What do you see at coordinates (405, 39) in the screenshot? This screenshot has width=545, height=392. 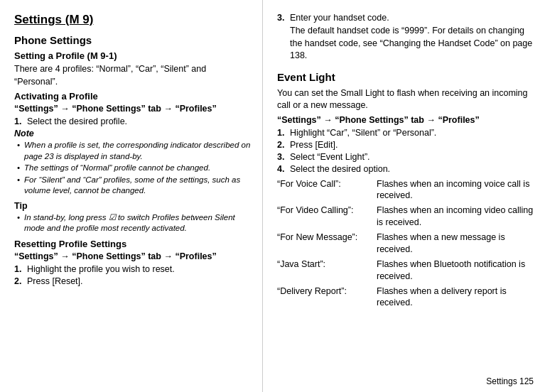 I see `right-step3: 3. Enter your handset code. The default …` at bounding box center [405, 39].